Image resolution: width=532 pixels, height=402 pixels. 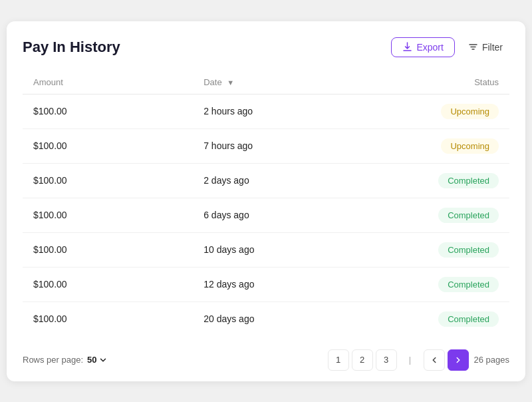 What do you see at coordinates (290, 284) in the screenshot?
I see `date-cell: 12 days ago` at bounding box center [290, 284].